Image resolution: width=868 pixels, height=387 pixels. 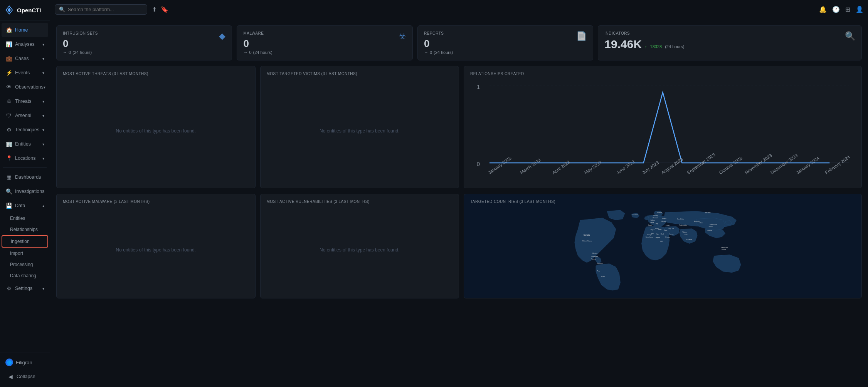 What do you see at coordinates (663, 74) in the screenshot?
I see `chart-title: RELATIONSHIPS CREATED` at bounding box center [663, 74].